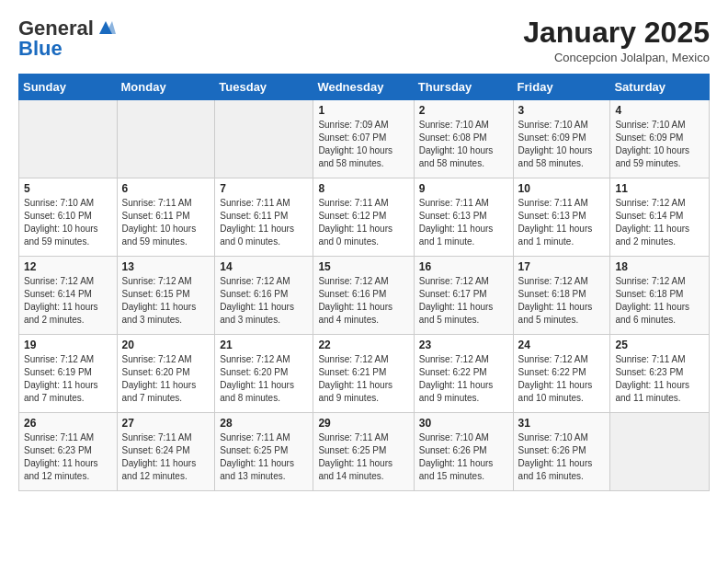 Image resolution: width=728 pixels, height=563 pixels. Describe the element at coordinates (616, 33) in the screenshot. I see `month-title: January 2025` at that location.